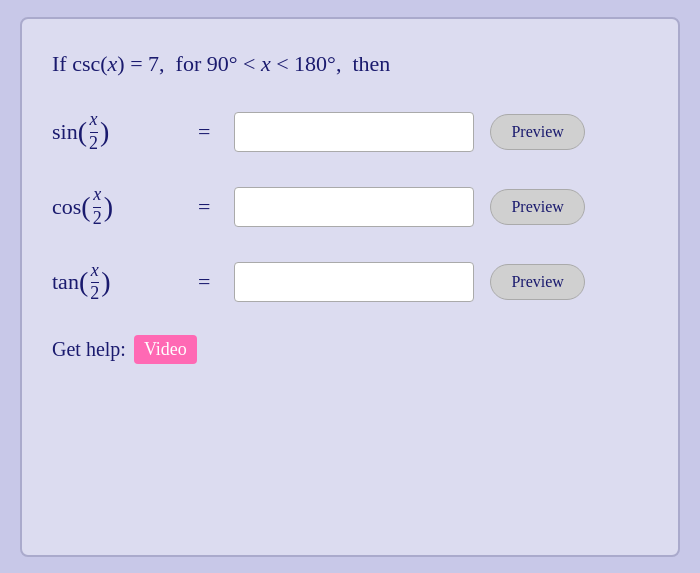 The width and height of the screenshot is (700, 573). I want to click on cos-label: cos ( x 2 ), so click(117, 206).